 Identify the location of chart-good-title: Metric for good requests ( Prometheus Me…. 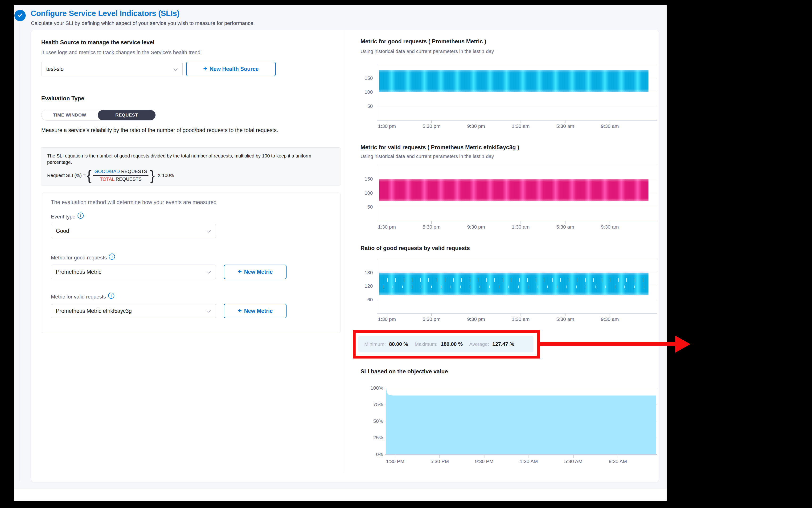
(423, 42).